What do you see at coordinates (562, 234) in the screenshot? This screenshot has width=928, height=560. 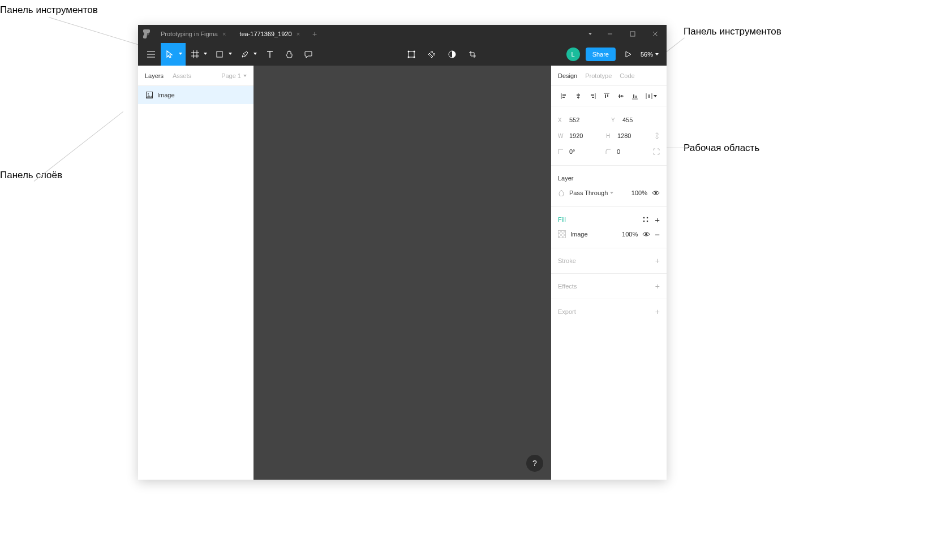 I see `fill-swatch` at bounding box center [562, 234].